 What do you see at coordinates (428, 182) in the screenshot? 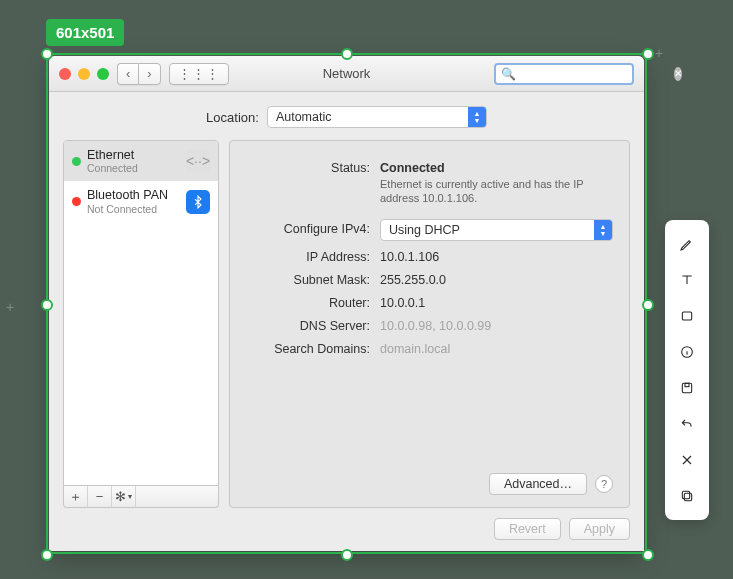
I see `status-row: Status: Connected Ethernet is currently …` at bounding box center [428, 182].